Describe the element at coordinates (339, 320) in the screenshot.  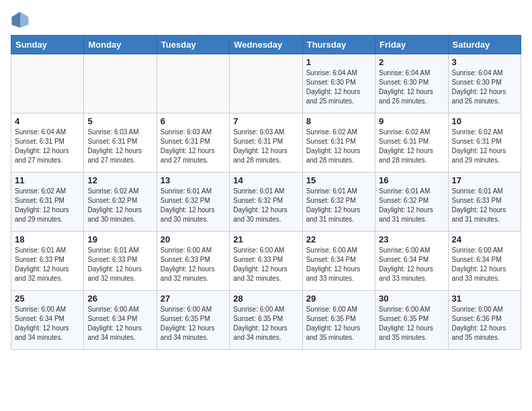
I see `calendar-cell: 29Sunrise: 6:00 AM Sunset: 6:35 PM Dayli…` at that location.